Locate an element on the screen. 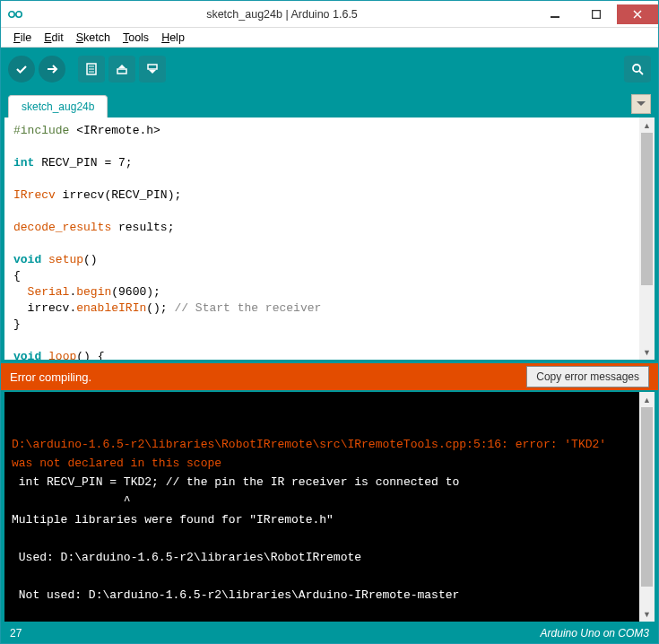  tab-menu-button is located at coordinates (641, 104).